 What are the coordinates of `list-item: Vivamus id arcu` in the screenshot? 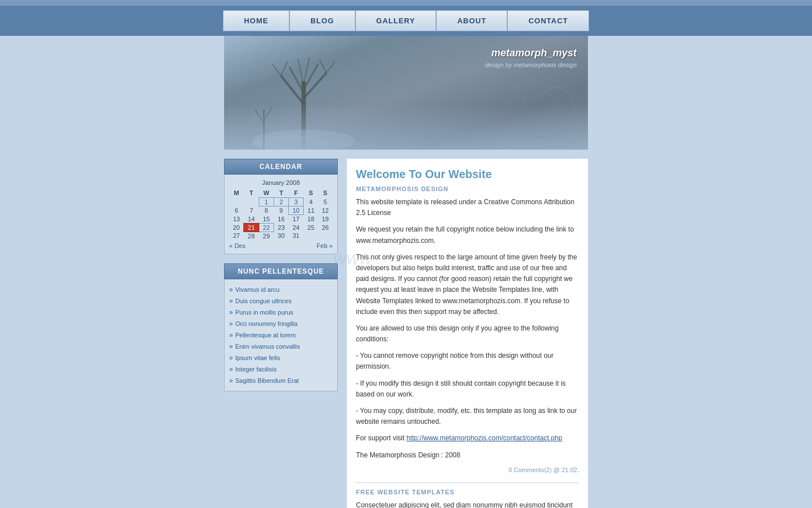 It's located at (281, 290).